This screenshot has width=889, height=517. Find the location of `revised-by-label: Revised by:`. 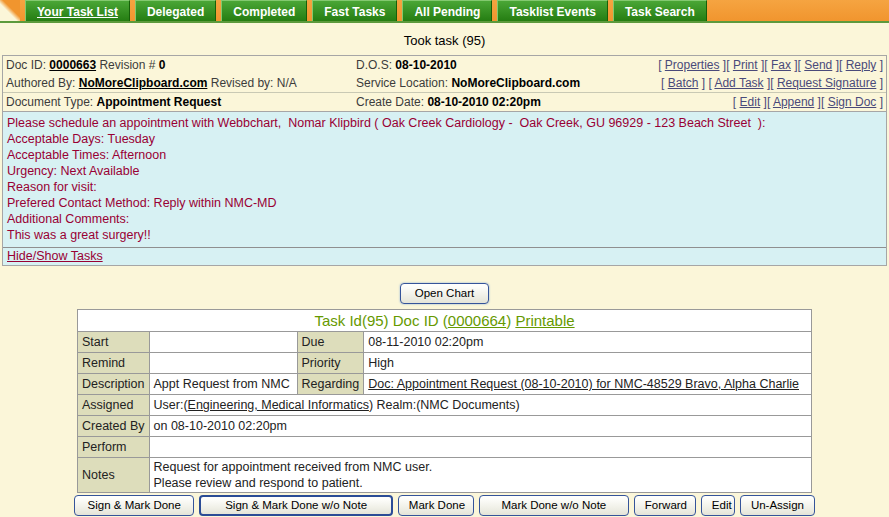

revised-by-label: Revised by: is located at coordinates (242, 83).